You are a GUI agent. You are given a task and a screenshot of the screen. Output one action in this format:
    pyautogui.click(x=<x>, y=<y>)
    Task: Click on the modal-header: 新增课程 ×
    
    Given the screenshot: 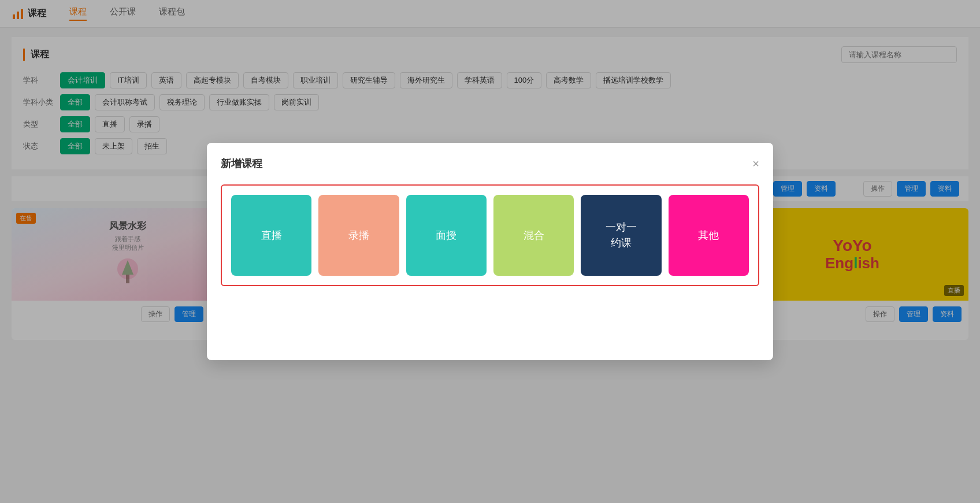 What is the action you would take?
    pyautogui.click(x=490, y=164)
    